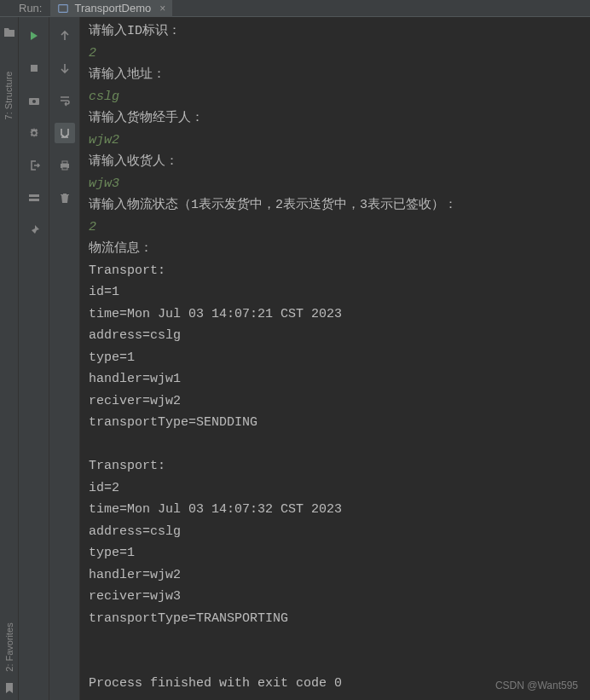 The width and height of the screenshot is (590, 700). Describe the element at coordinates (335, 576) in the screenshot. I see `console-line: handler=wjw2` at that location.